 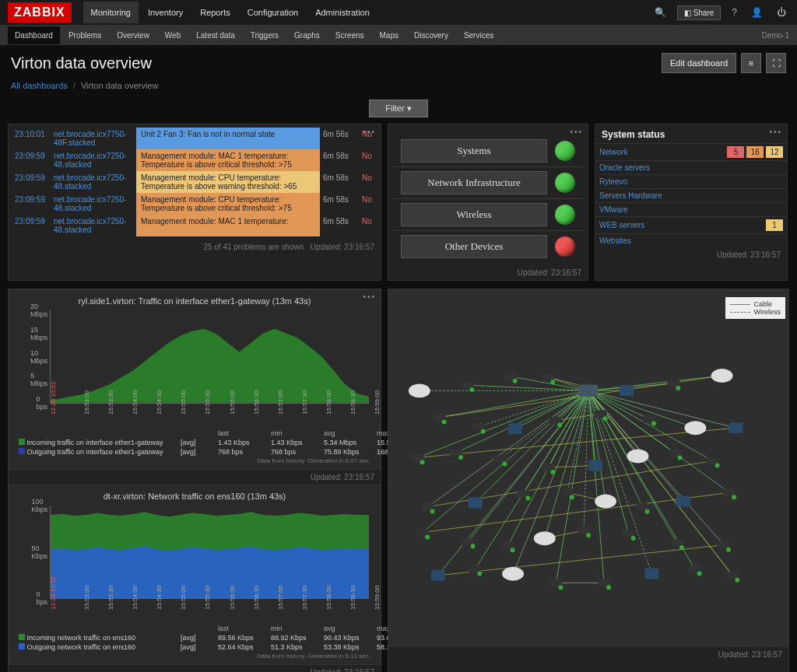 I want to click on subnav-services: Services, so click(x=479, y=36).